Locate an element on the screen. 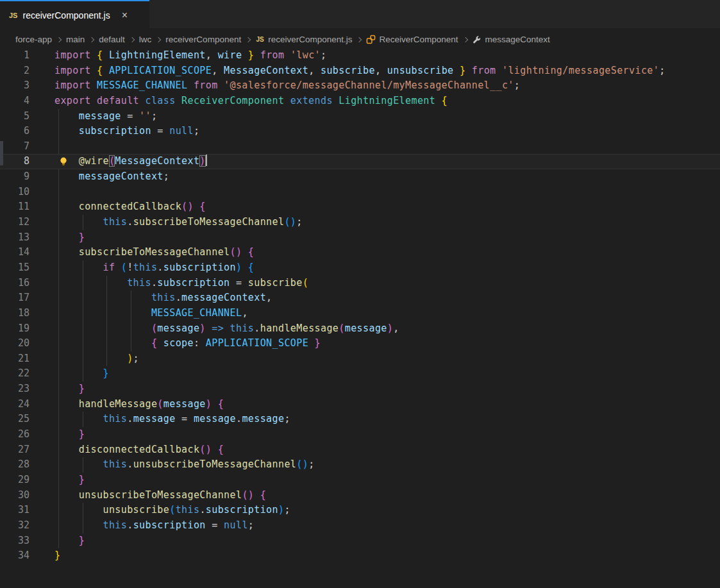  code-line: 1import { LightningElement, wire } from … is located at coordinates (360, 56).